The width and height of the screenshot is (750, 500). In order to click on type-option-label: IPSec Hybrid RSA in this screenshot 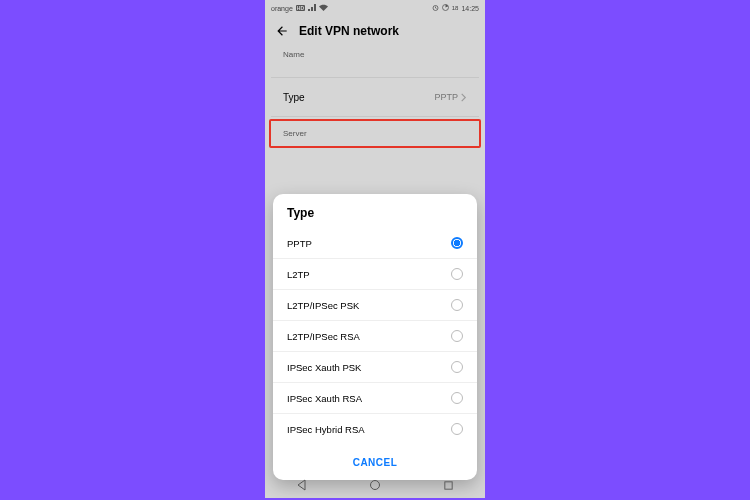, I will do `click(369, 430)`.